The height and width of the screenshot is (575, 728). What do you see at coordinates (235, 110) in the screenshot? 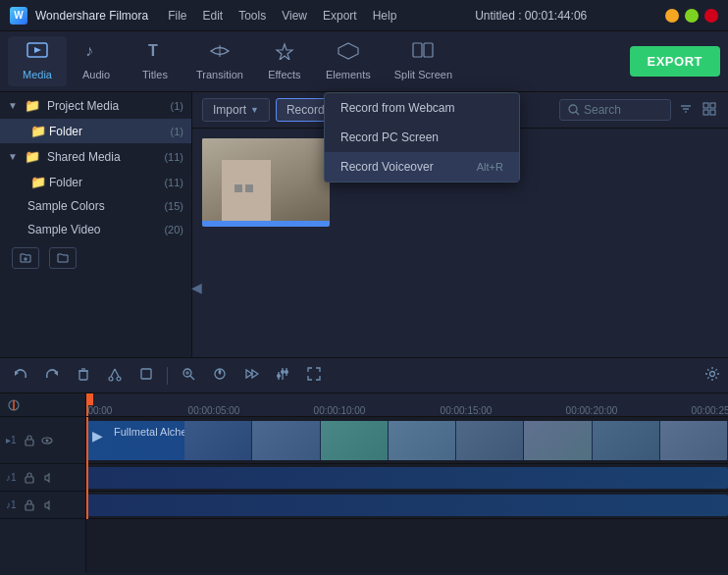
I see `import-button: Import ▼` at bounding box center [235, 110].